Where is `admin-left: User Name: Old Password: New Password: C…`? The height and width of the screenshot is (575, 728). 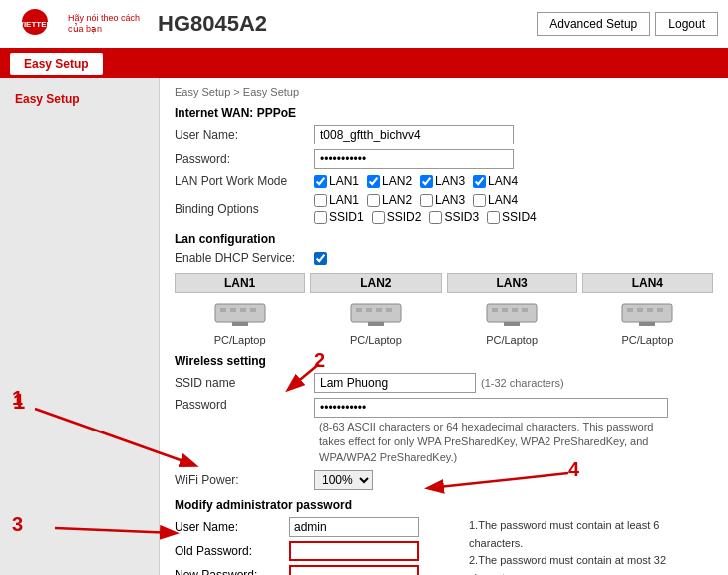 admin-left: User Name: Old Password: New Password: C… is located at coordinates (314, 546).